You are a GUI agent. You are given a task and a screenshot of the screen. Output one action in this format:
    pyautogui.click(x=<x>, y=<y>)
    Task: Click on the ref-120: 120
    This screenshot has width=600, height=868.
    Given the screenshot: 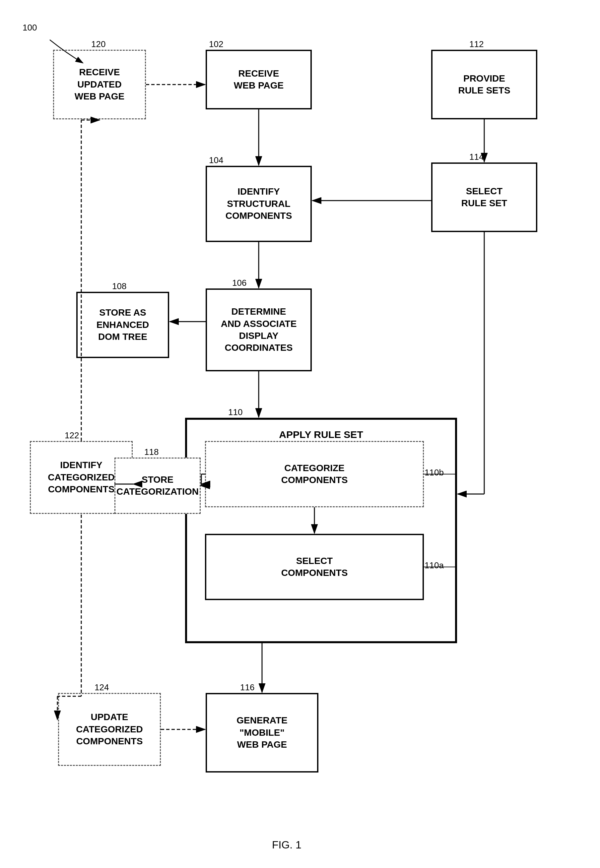 What is the action you would take?
    pyautogui.click(x=98, y=44)
    